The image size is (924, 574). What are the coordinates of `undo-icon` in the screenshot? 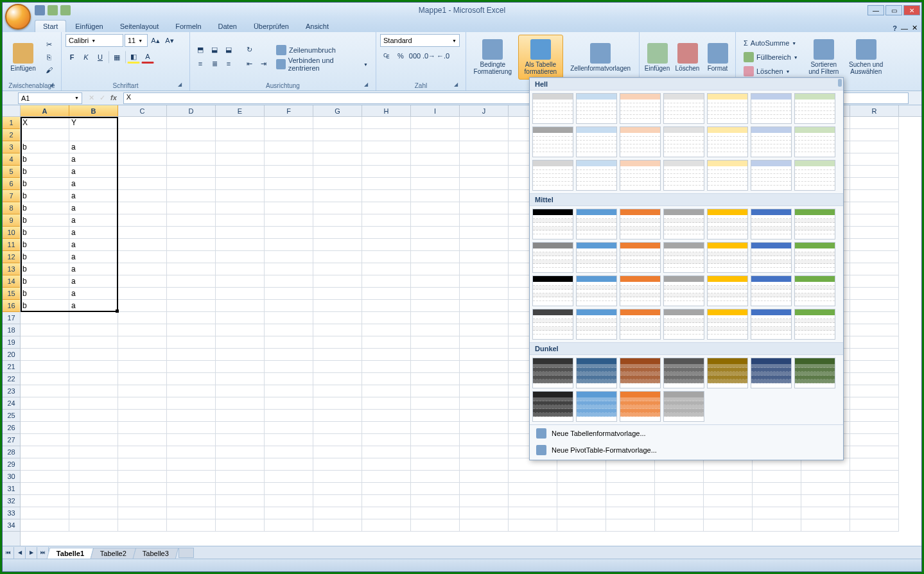 It's located at (53, 10).